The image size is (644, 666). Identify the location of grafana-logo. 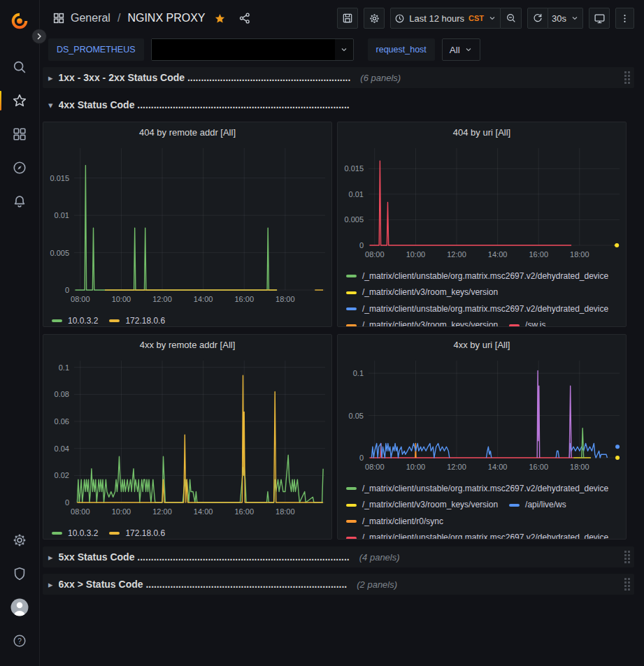
(20, 21).